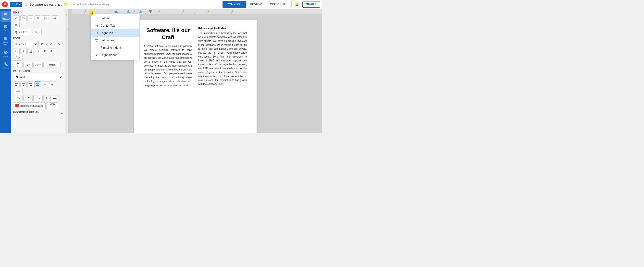  What do you see at coordinates (32, 106) in the screenshot?
I see `borders-label: Borders and Shading` at bounding box center [32, 106].